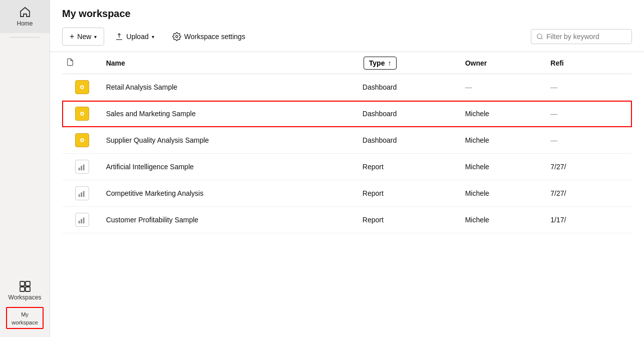 The height and width of the screenshot is (337, 644). I want to click on table-row: Retail Analysis SampleDashboard——, so click(347, 87).